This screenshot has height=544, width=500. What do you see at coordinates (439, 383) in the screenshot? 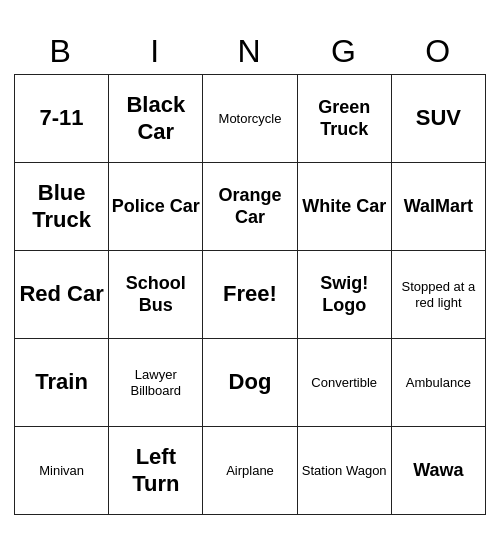
I see `cell-r3-c4: Ambulance` at bounding box center [439, 383].